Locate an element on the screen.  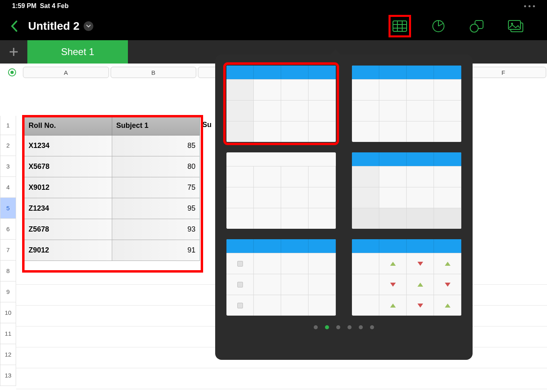
status-time-date: 1:59 PM Sat 4 Feb is located at coordinates (40, 6).